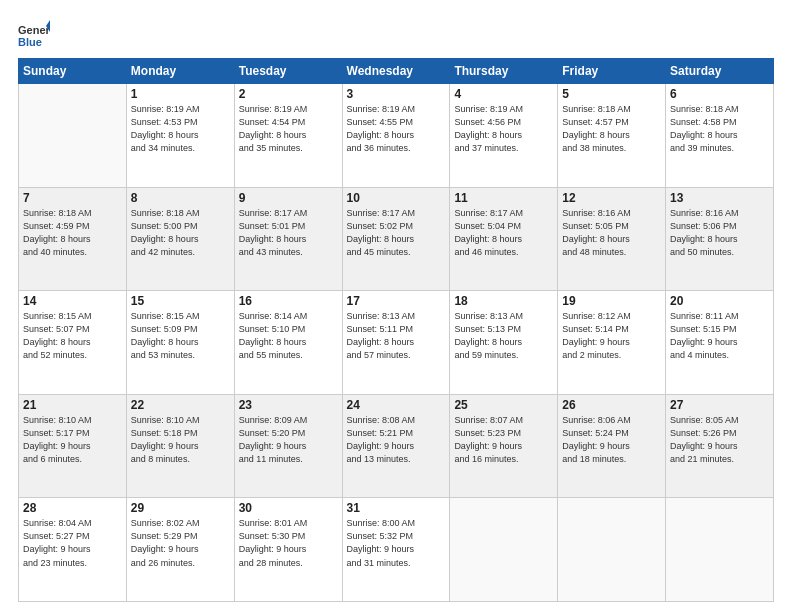  What do you see at coordinates (504, 94) in the screenshot?
I see `day-number: 4` at bounding box center [504, 94].